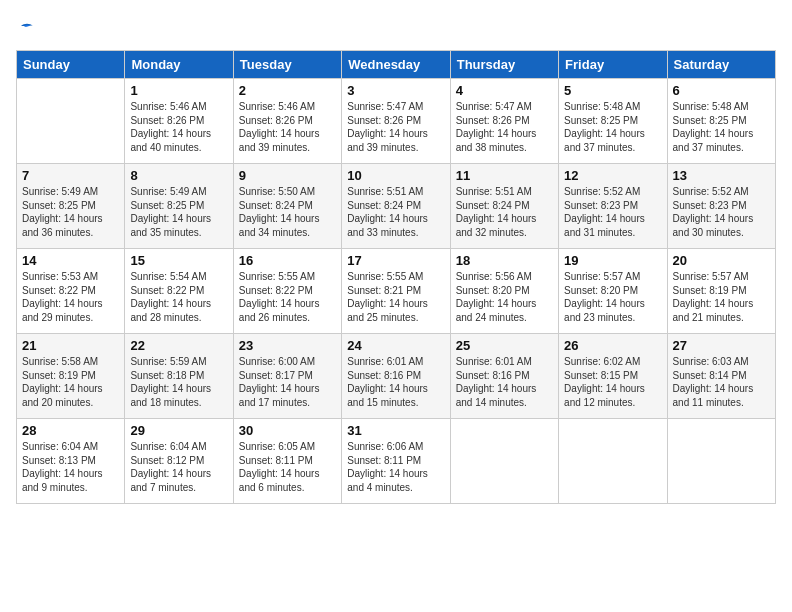  I want to click on col-header-friday: Friday, so click(613, 65).